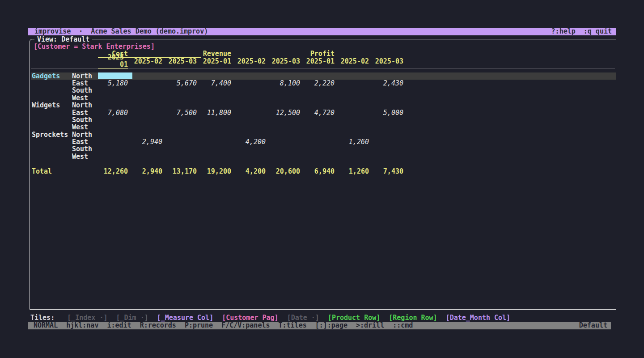 The image size is (644, 358). I want to click on data-cell: 11,800, so click(218, 113).